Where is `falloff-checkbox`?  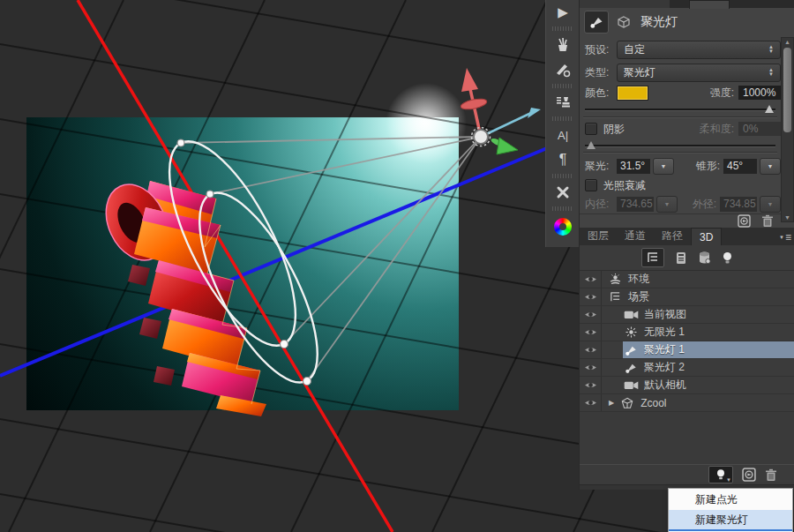
falloff-checkbox is located at coordinates (591, 185).